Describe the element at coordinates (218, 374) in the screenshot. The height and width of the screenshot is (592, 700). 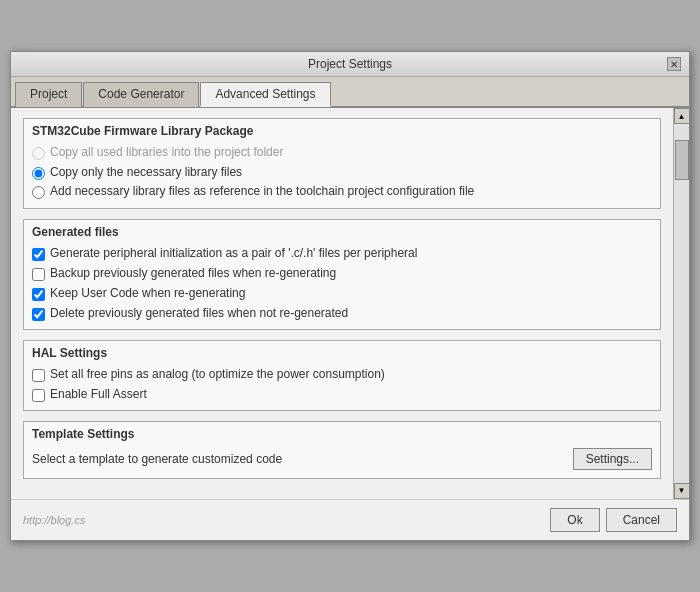
I see `checkbox-label-h1: Set all free pins as analog (to optimize…` at that location.